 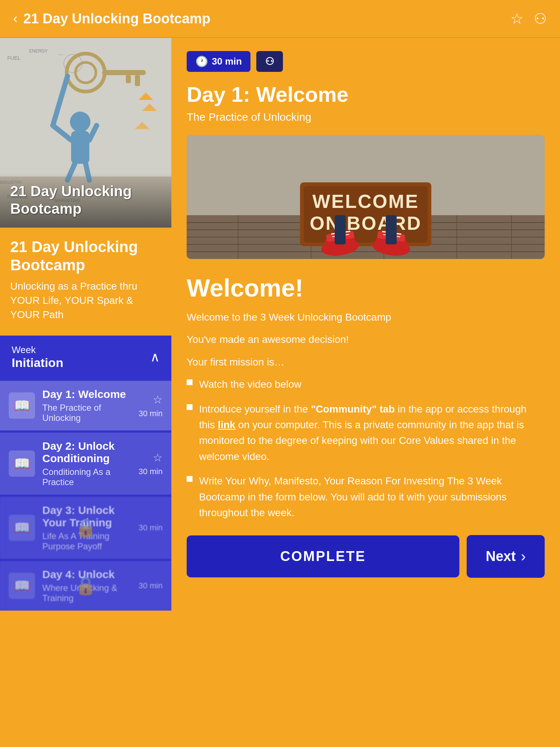 I want to click on bullet-text-2: Introduce yourself in the "Community" ta…, so click(x=372, y=433).